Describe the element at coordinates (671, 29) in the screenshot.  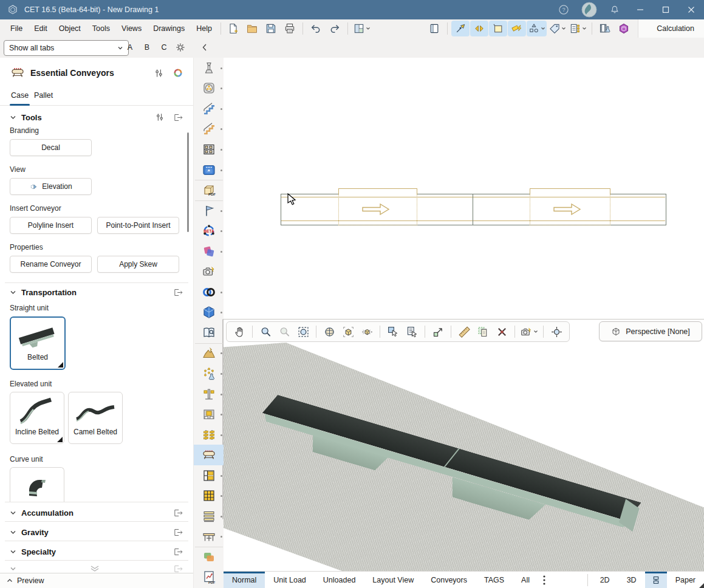
I see `calculation-tab: Calculation` at that location.